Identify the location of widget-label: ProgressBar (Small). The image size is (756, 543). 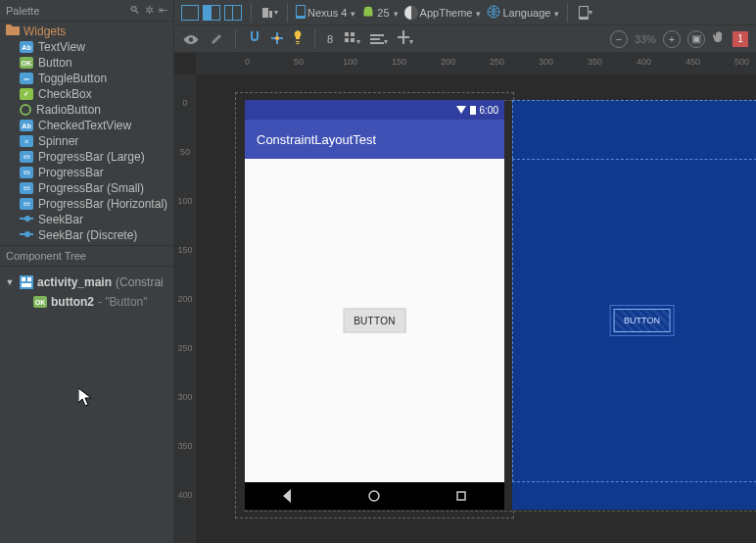
(91, 188).